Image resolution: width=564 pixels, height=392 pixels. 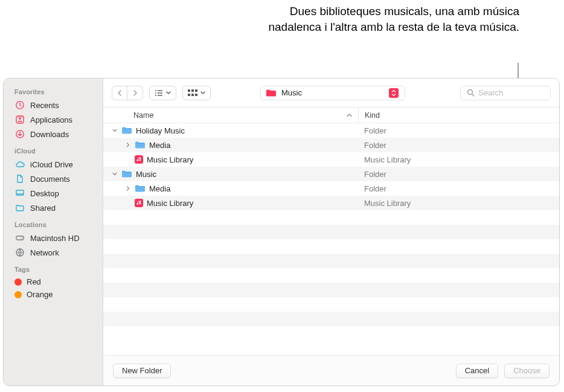 What do you see at coordinates (197, 93) in the screenshot?
I see `group-by-button` at bounding box center [197, 93].